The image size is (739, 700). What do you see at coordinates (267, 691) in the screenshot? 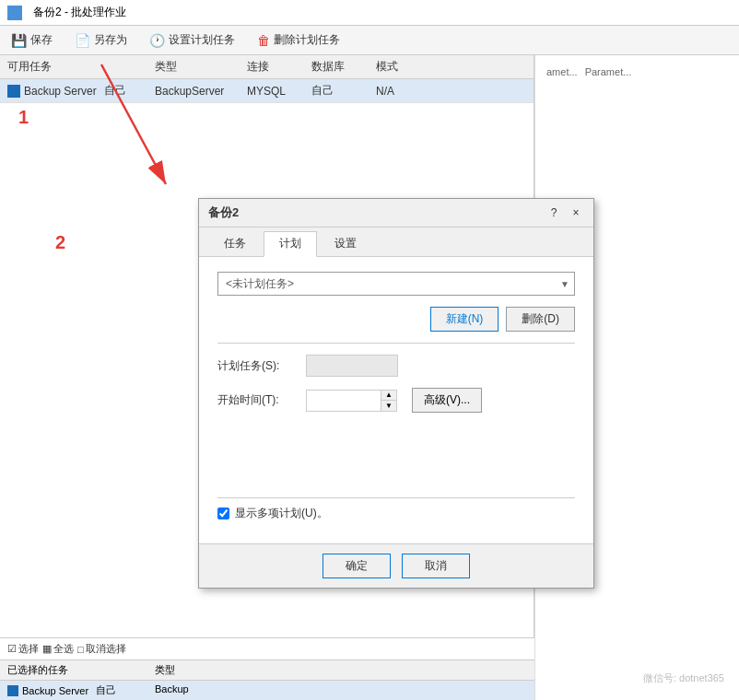
I see `bottom-table-row: Backup Server 自己 Backup` at bounding box center [267, 691].